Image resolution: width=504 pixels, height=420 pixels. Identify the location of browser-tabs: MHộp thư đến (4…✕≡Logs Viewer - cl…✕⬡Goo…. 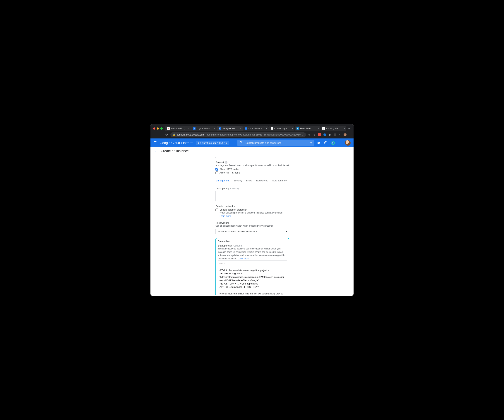
(256, 128).